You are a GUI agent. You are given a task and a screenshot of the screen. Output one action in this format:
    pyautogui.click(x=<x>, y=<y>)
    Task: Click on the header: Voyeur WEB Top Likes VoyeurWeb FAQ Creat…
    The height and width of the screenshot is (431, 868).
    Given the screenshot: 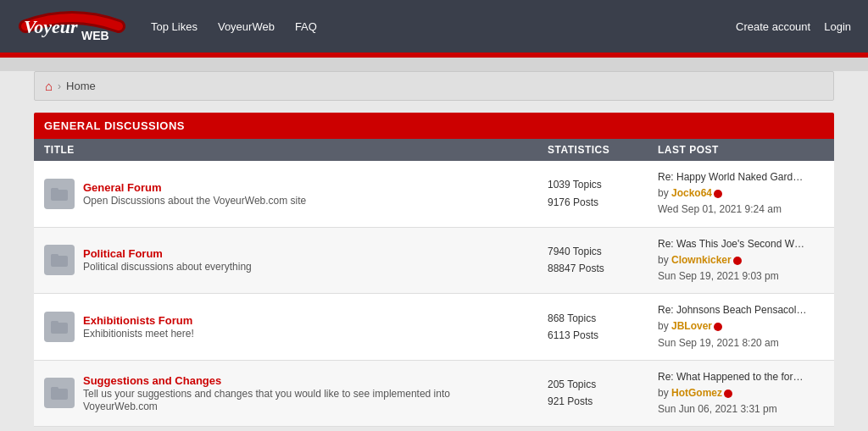 What is the action you would take?
    pyautogui.click(x=434, y=26)
    